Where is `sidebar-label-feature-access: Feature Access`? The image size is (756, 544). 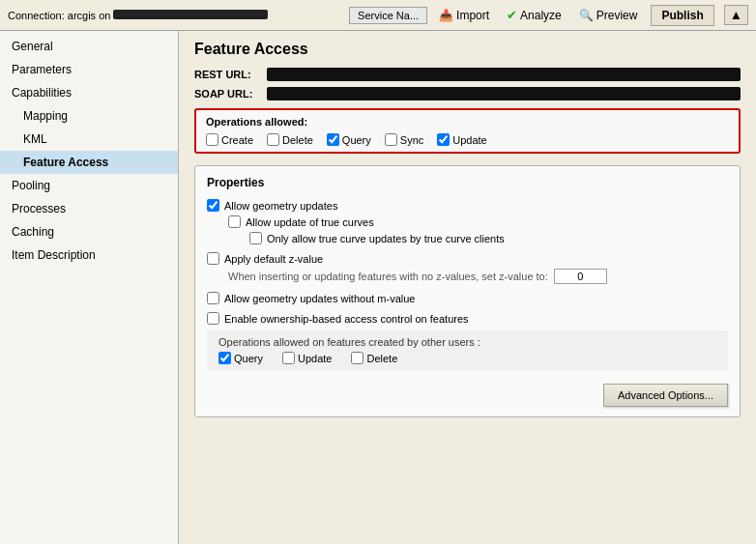
sidebar-label-feature-access: Feature Access is located at coordinates (66, 162).